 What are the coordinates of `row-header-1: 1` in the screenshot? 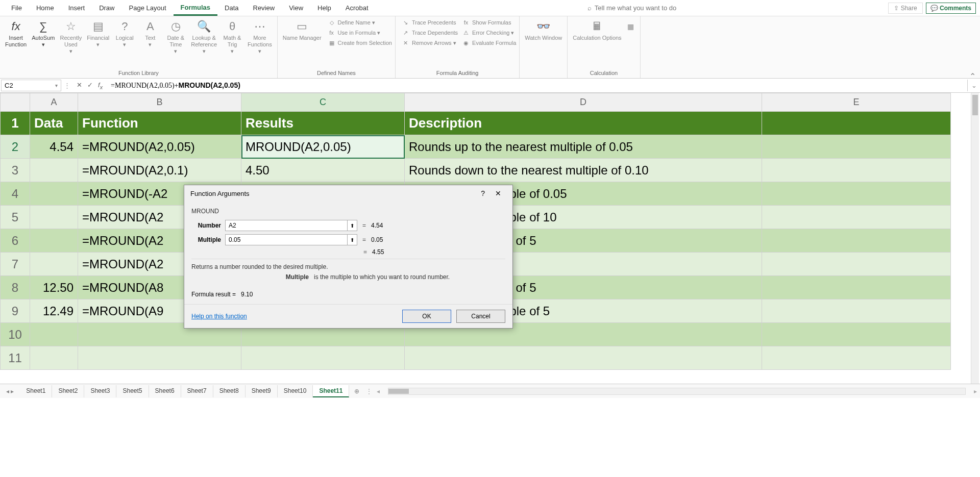 It's located at (15, 123).